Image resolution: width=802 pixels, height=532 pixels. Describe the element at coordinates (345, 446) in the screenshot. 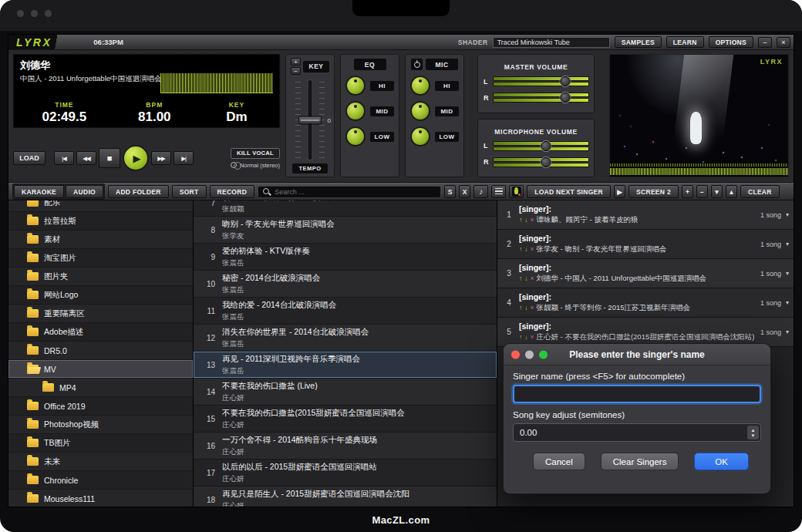

I see `song-row: 16一万个舍不得 - 2014酷狗音乐十年盛典现场庄心妍` at that location.